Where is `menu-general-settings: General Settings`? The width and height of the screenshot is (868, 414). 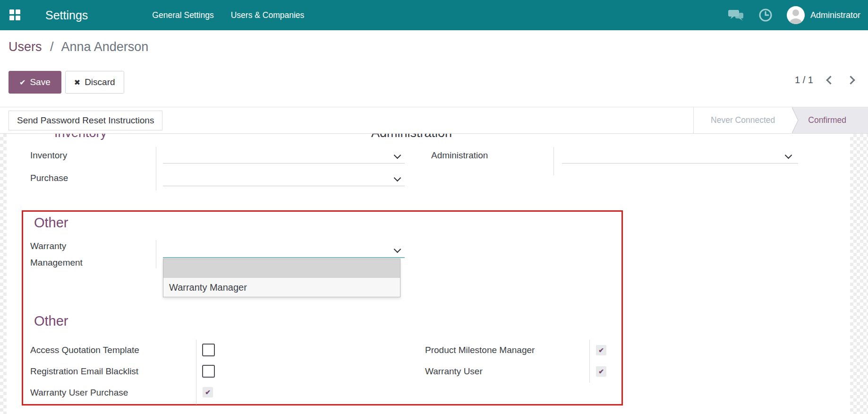
menu-general-settings: General Settings is located at coordinates (183, 15).